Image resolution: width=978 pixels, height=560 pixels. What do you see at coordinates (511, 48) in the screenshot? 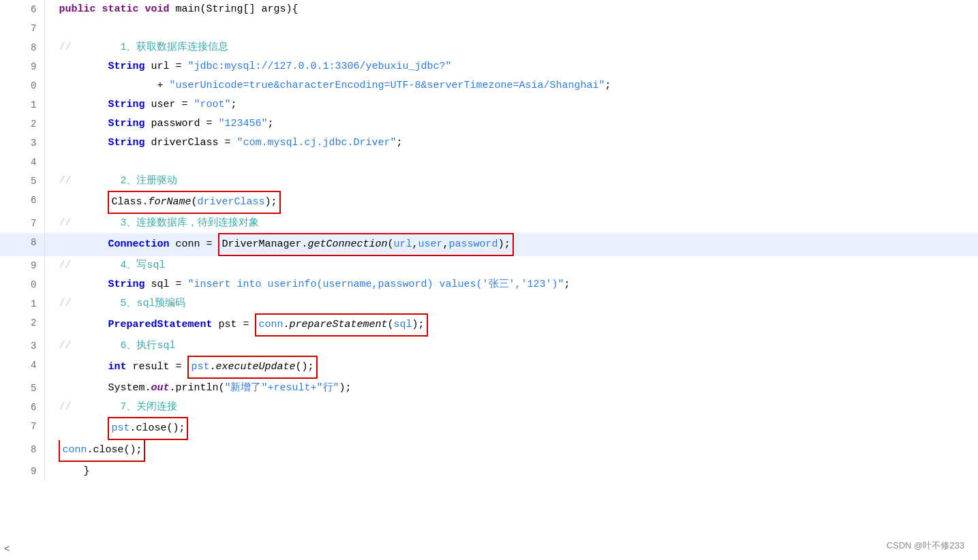
I see `code-line: // 1、获取数据库连接信息` at bounding box center [511, 48].